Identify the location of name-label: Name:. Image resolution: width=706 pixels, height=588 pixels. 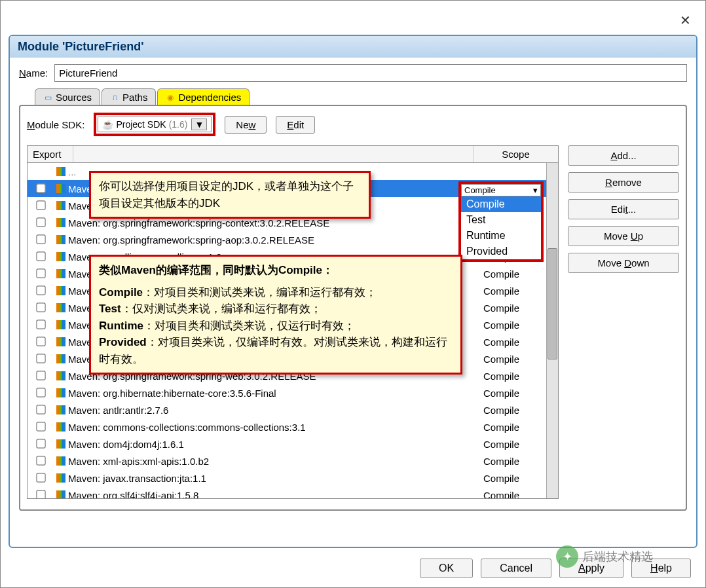
(33, 73).